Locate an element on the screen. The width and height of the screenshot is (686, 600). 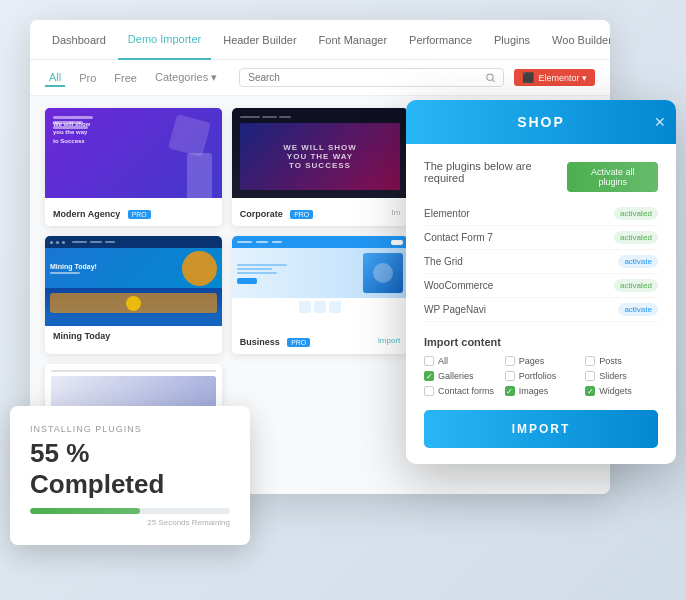
progress-bar is located at coordinates (130, 511).